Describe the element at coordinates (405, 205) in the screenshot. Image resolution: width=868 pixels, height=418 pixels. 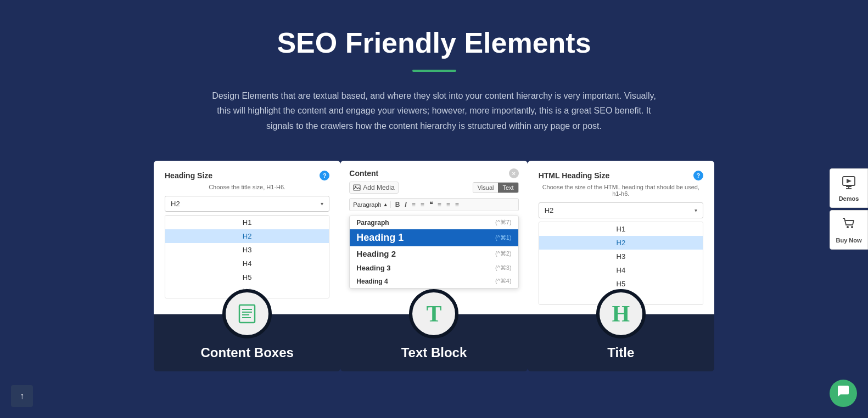
I see `italic-btn: I` at that location.